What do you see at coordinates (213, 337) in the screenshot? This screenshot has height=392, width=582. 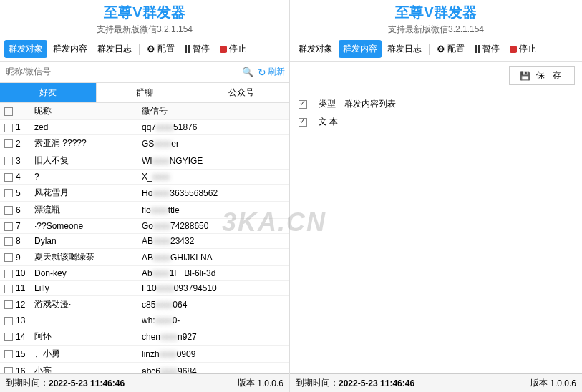 I see `row-wxid: chenxxxxn927` at bounding box center [213, 337].